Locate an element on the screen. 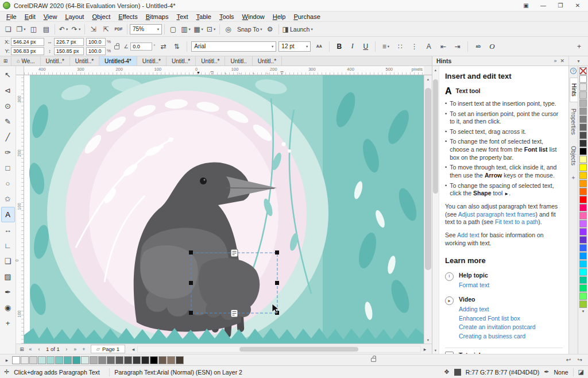 The width and height of the screenshot is (588, 378). hint-link: Add text is located at coordinates (469, 235).